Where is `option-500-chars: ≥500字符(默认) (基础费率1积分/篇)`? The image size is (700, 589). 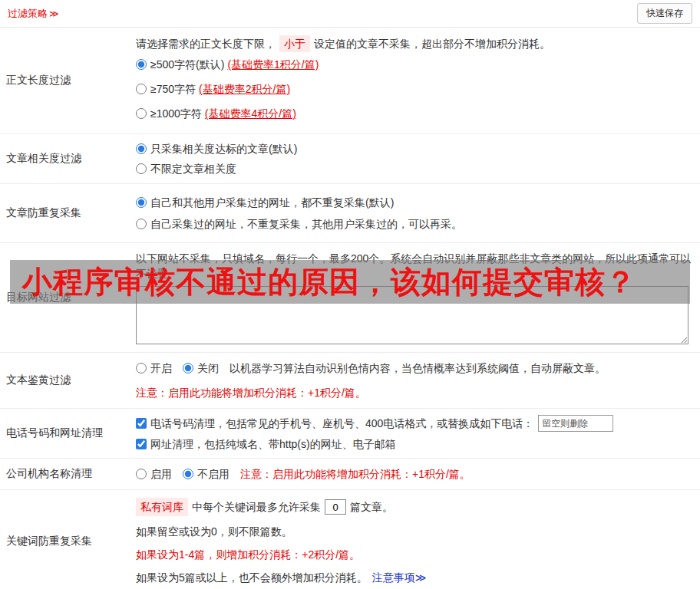
option-500-chars: ≥500字符(默认) (基础费率1积分/篇) is located at coordinates (414, 64).